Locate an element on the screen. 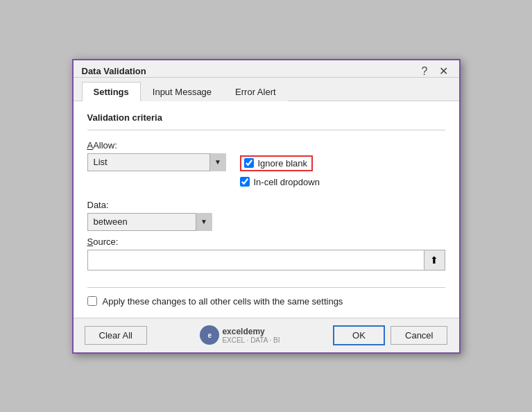 The width and height of the screenshot is (532, 412). ok-button: OK is located at coordinates (359, 336).